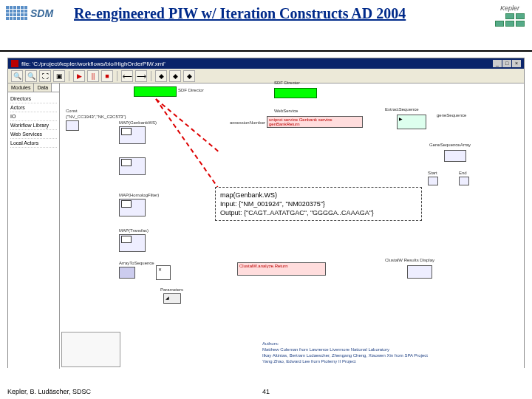 This screenshot has height=399, width=532. I want to click on slide-title: Re-engineered PIW w/ Iteration Construct…, so click(239, 13).